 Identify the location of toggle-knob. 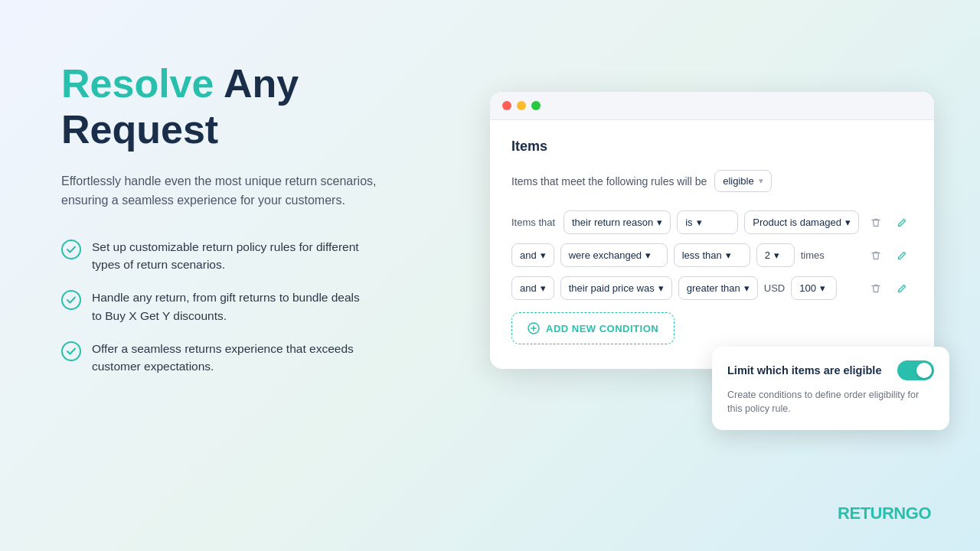
(924, 370).